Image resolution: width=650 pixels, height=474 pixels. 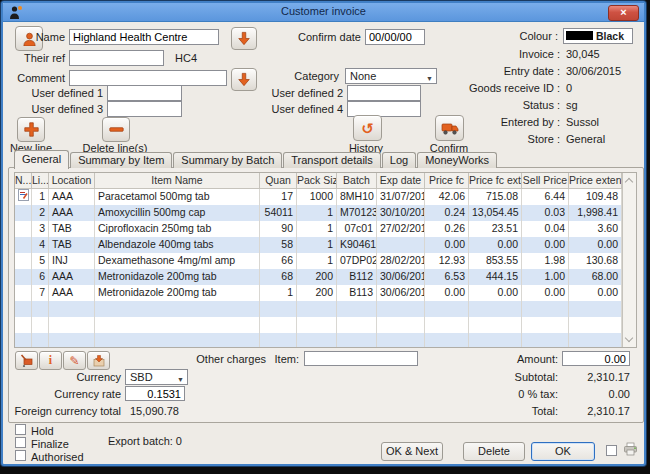 What do you see at coordinates (144, 93) in the screenshot?
I see `user-defined-1-input` at bounding box center [144, 93].